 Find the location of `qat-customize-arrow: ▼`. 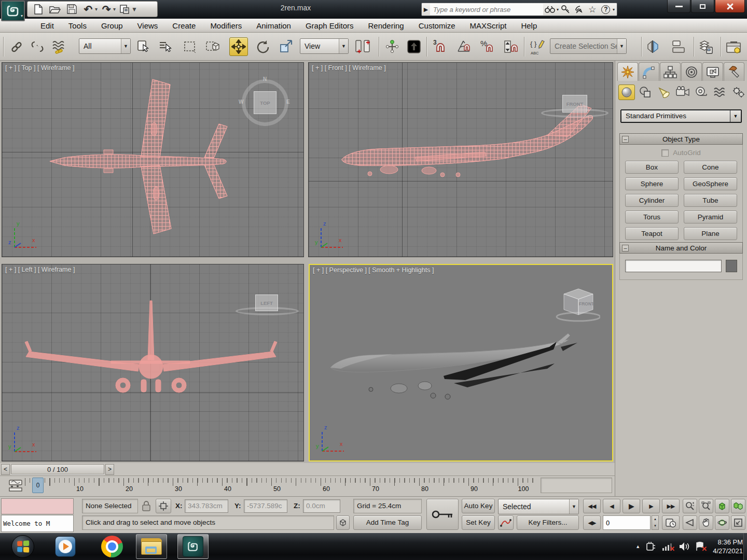

qat-customize-arrow: ▼ is located at coordinates (134, 9).